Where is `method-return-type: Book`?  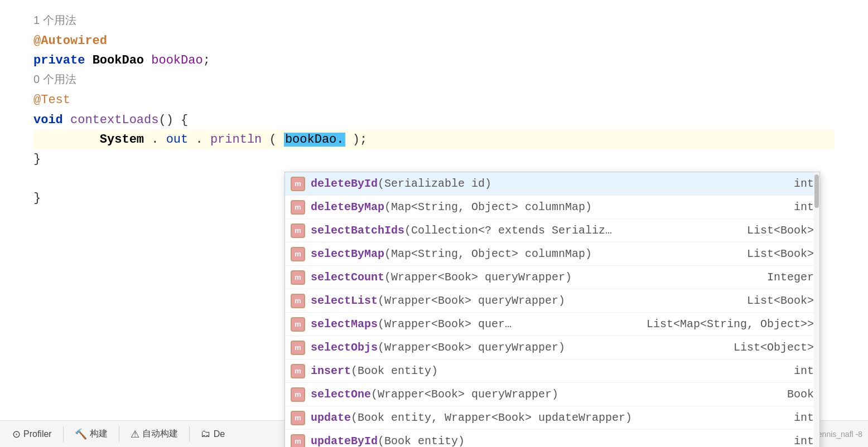
method-return-type: Book is located at coordinates (795, 395).